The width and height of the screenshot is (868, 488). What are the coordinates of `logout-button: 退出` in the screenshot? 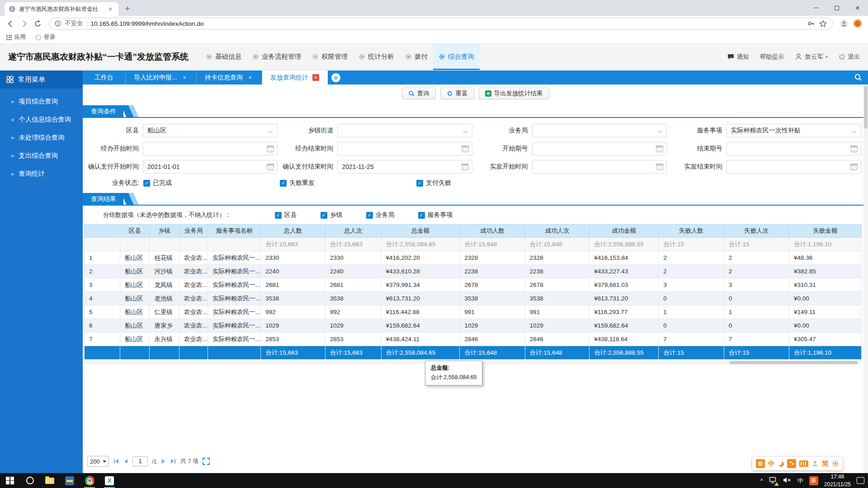 It's located at (849, 57).